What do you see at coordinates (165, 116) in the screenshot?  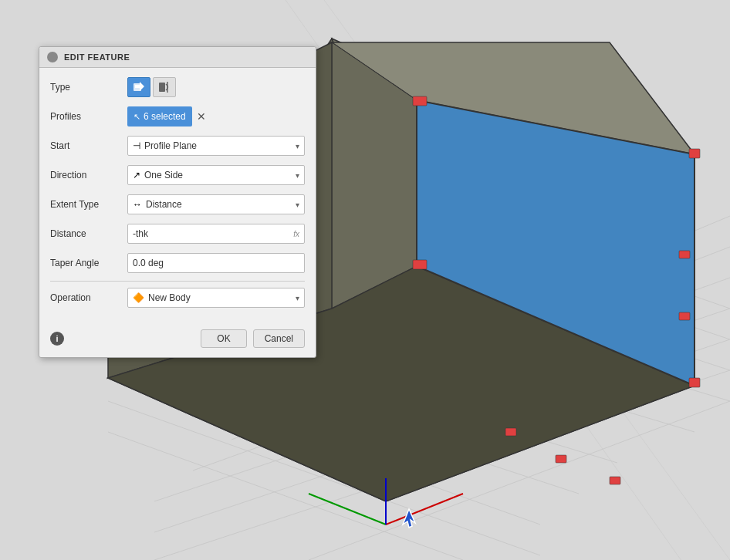 I see `profiles-selected-text: 6 selected` at bounding box center [165, 116].